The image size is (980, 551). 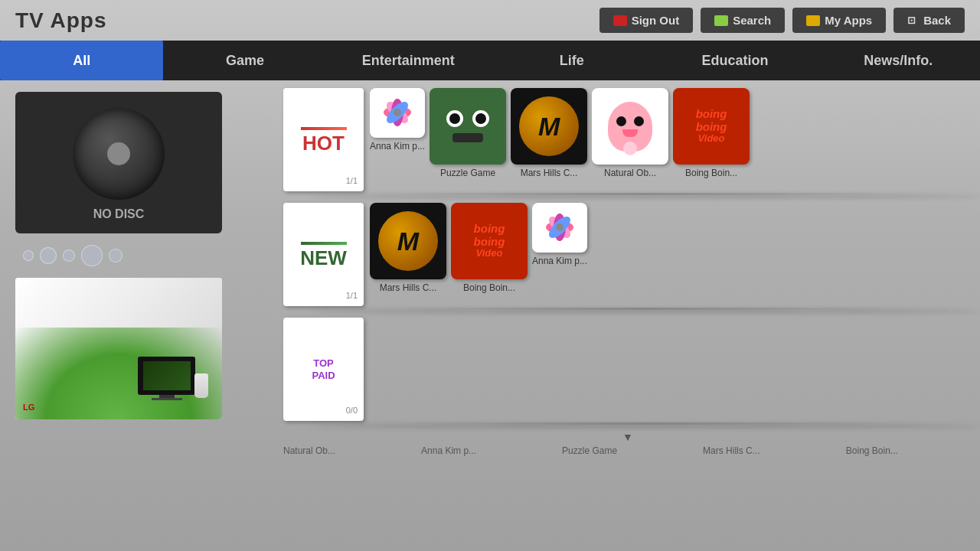 I want to click on bottom-mars-name: Mars Hills C..., so click(x=732, y=451).